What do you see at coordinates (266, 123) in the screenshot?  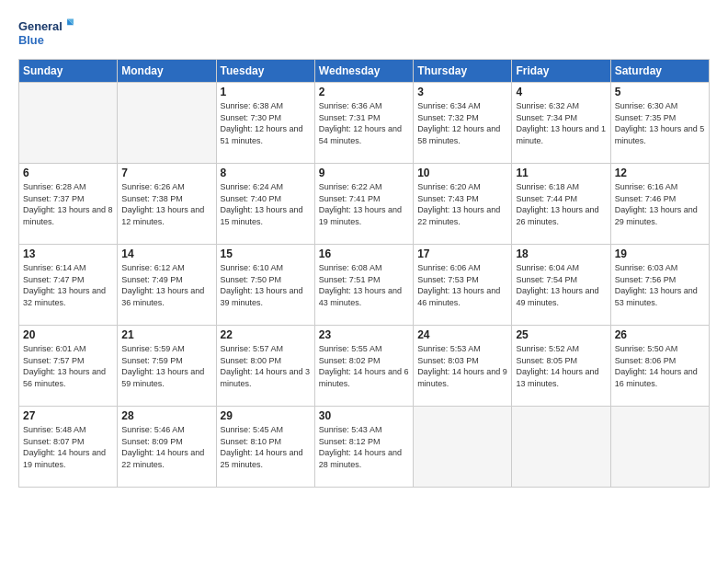 I see `day-info: Sunrise: 6:38 AM Sunset: 7:30 PM Dayligh…` at bounding box center [266, 123].